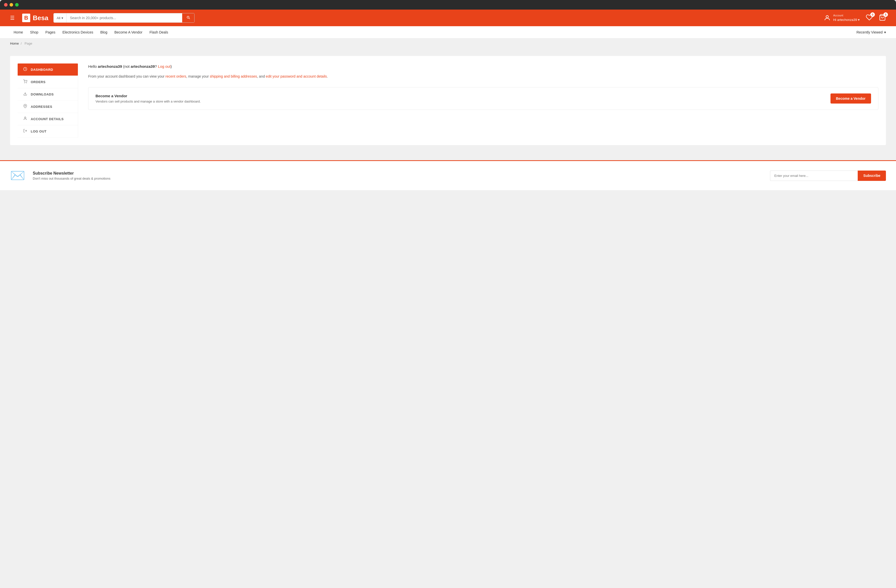  Describe the element at coordinates (12, 18) in the screenshot. I see `hamburger-icon: ☰` at that location.